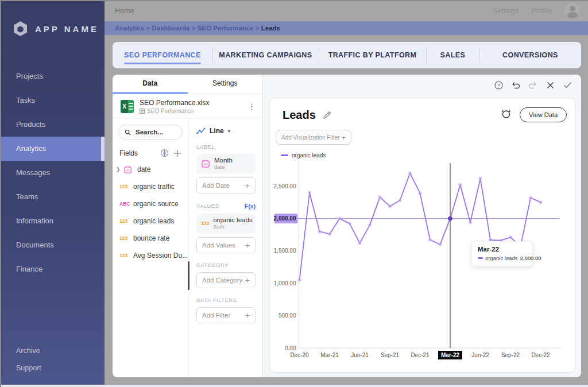 This screenshot has height=387, width=588. What do you see at coordinates (150, 83) in the screenshot?
I see `tab-data: Data` at bounding box center [150, 83].